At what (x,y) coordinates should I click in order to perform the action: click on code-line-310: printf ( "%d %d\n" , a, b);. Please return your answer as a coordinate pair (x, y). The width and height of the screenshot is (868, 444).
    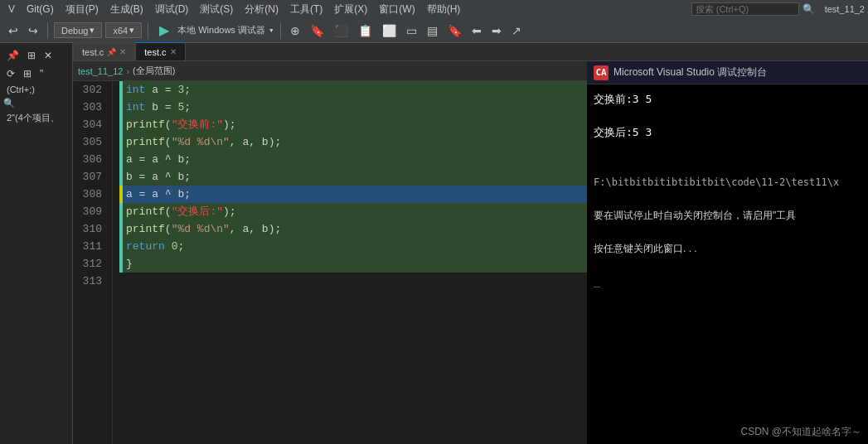
    Looking at the image, I should click on (353, 229).